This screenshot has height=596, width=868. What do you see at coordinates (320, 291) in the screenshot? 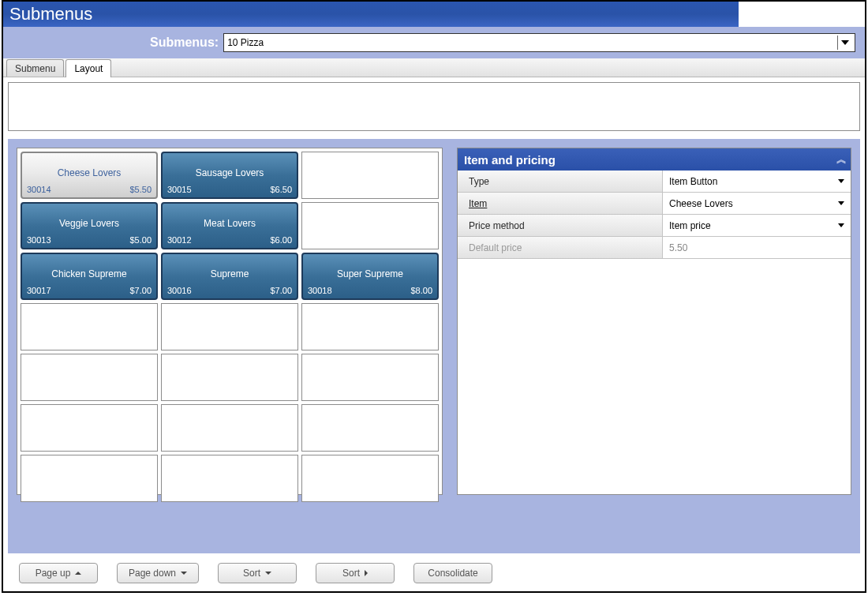
I see `item-code: 30018` at bounding box center [320, 291].